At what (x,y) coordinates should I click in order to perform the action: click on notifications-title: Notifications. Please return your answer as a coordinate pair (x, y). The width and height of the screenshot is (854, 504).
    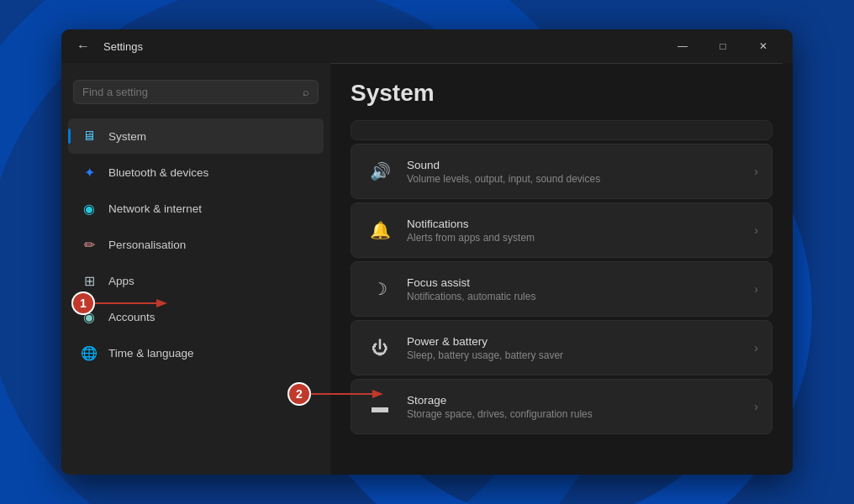
    Looking at the image, I should click on (580, 223).